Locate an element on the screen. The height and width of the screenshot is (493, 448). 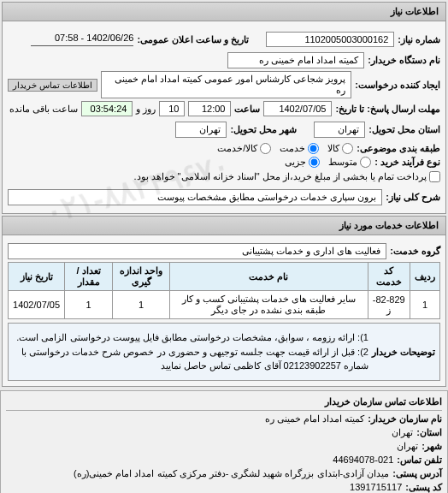
cb-city-val: تهران is located at coordinates (407, 447).